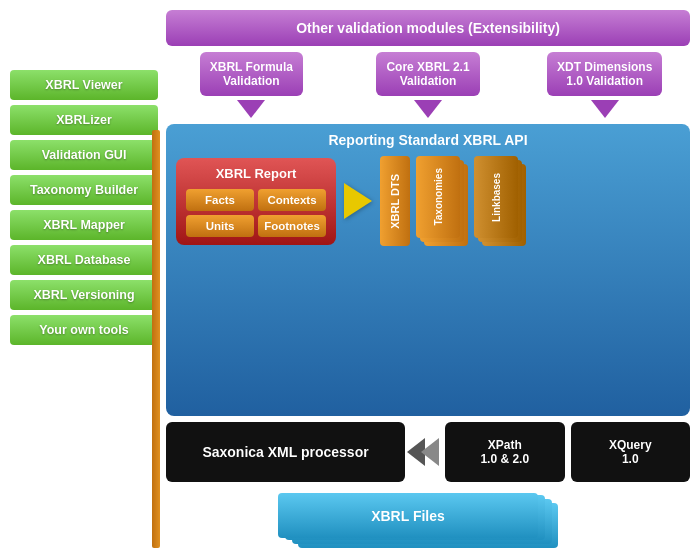 The width and height of the screenshot is (700, 558). What do you see at coordinates (252, 74) in the screenshot?
I see `validation-box-formula: XBRL Formula Validation` at bounding box center [252, 74].